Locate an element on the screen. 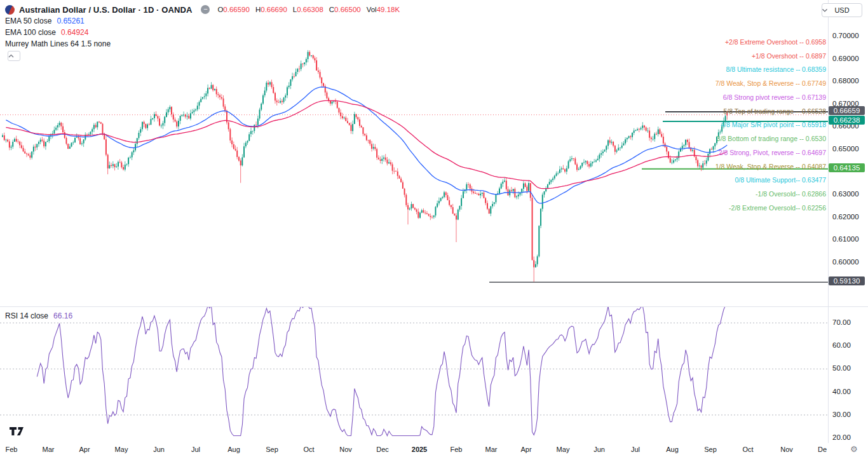 The width and height of the screenshot is (868, 457). rsi-tick-20.00: 20.00 is located at coordinates (841, 437).